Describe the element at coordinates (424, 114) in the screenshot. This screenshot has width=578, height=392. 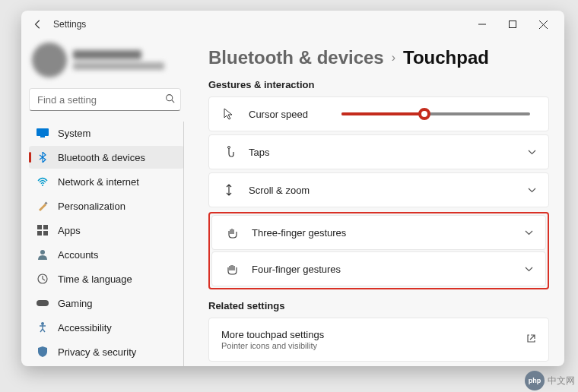
I see `slider-thumb` at that location.